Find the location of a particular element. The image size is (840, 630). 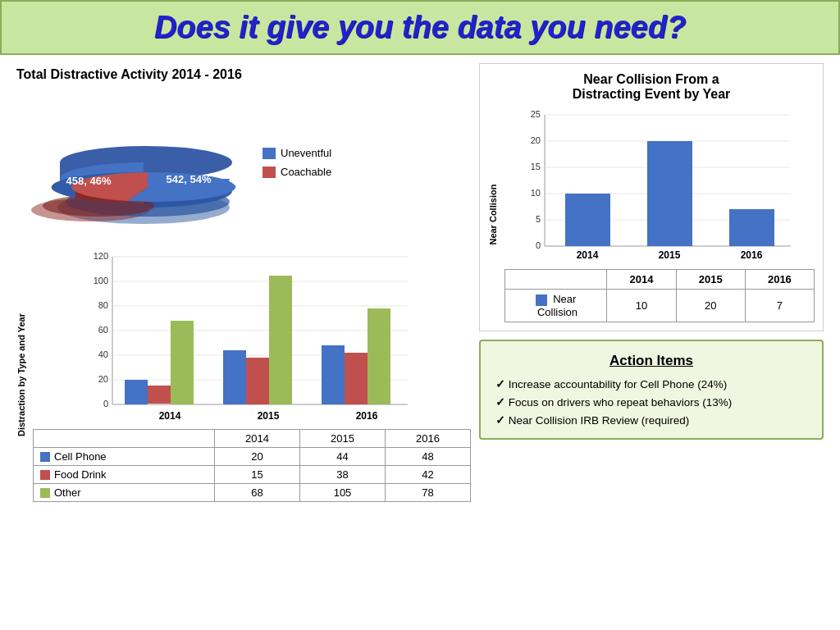

cell-phone-2014: 20 is located at coordinates (258, 457).